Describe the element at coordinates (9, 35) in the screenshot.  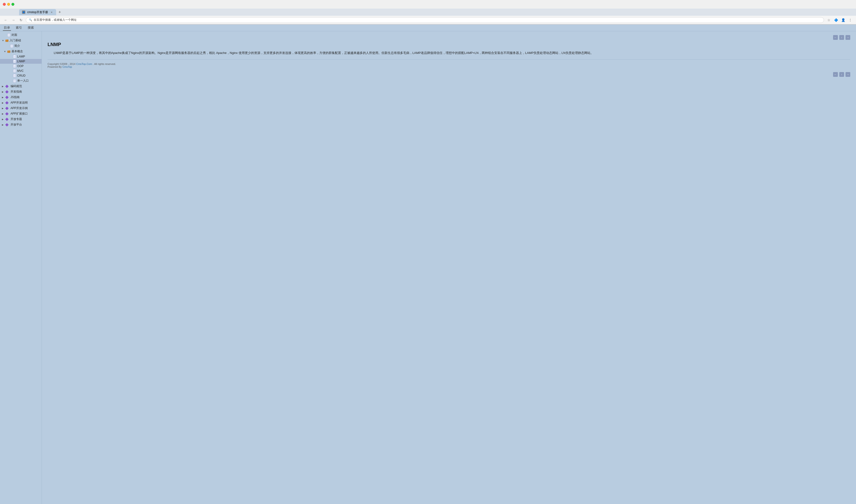
I see `doc-icon-cover: □` at that location.